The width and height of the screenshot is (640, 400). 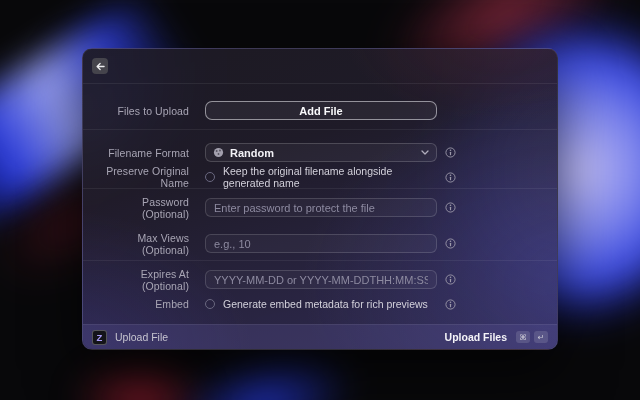 What do you see at coordinates (321, 244) in the screenshot?
I see `max-views-input` at bounding box center [321, 244].